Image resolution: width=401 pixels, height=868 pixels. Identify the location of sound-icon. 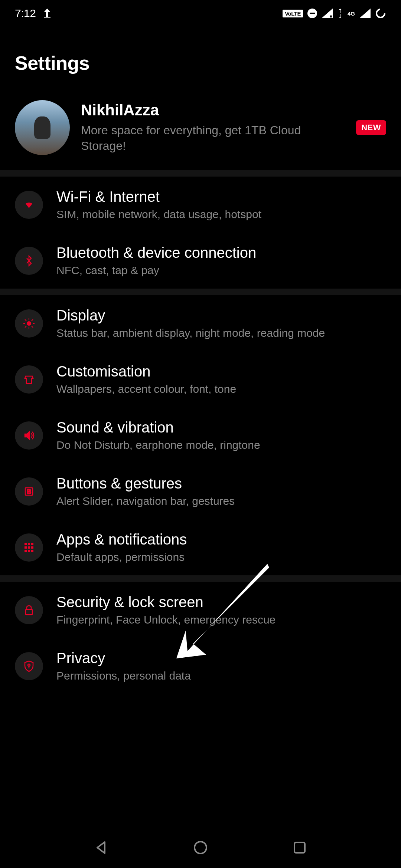
(29, 435).